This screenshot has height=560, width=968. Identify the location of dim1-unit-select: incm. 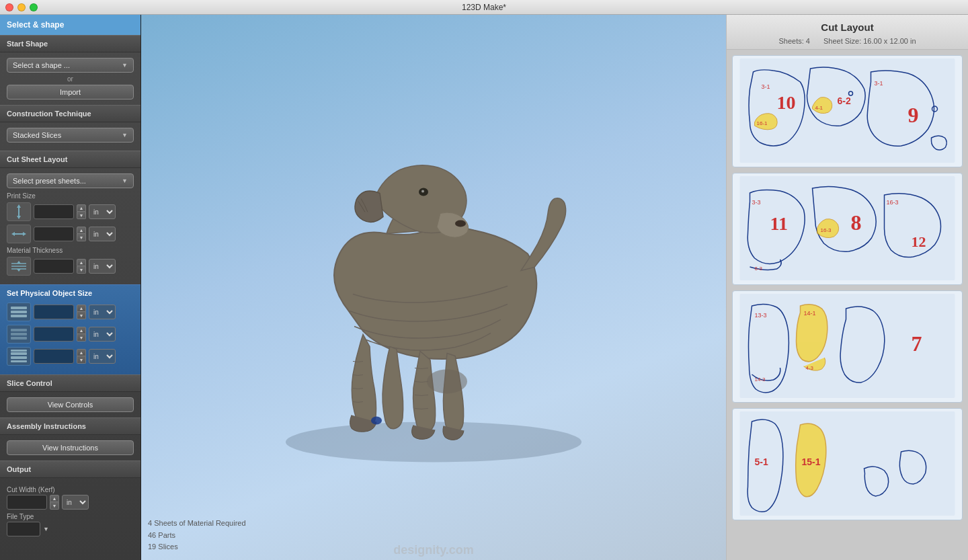
(102, 312).